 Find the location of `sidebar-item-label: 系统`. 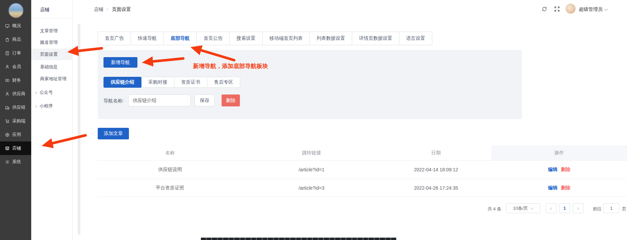

sidebar-item-label: 系统 is located at coordinates (17, 162).